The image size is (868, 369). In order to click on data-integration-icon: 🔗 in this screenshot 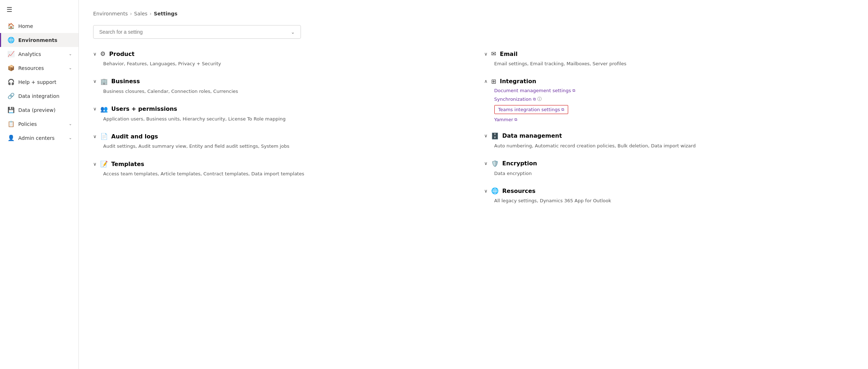, I will do `click(11, 96)`.